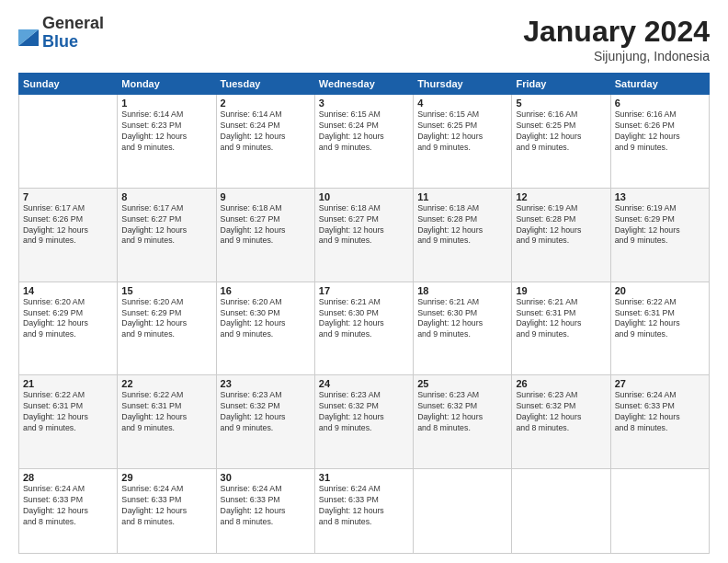 The width and height of the screenshot is (728, 563). What do you see at coordinates (462, 103) in the screenshot?
I see `day-number: 4` at bounding box center [462, 103].